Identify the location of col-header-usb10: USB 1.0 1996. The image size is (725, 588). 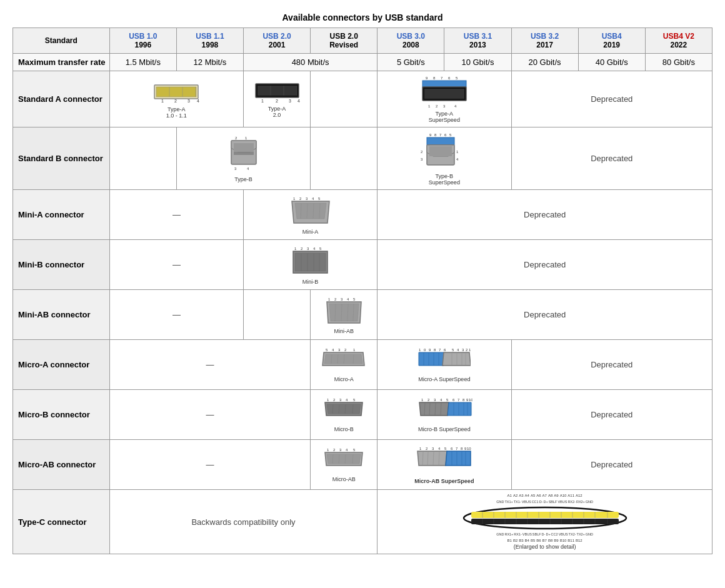
(142, 41).